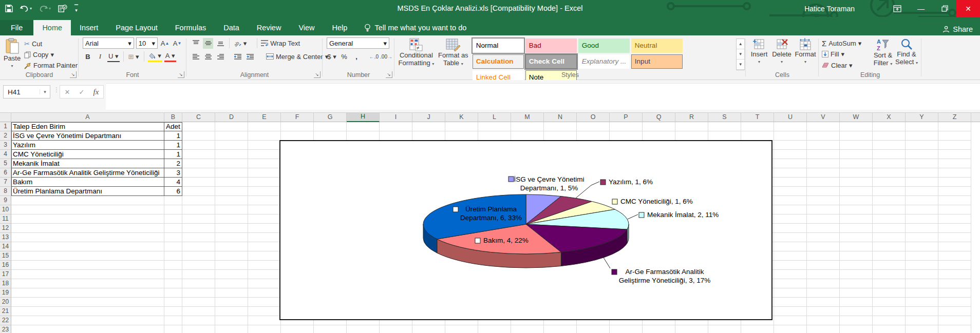 The width and height of the screenshot is (980, 333). I want to click on cell-C23, so click(199, 329).